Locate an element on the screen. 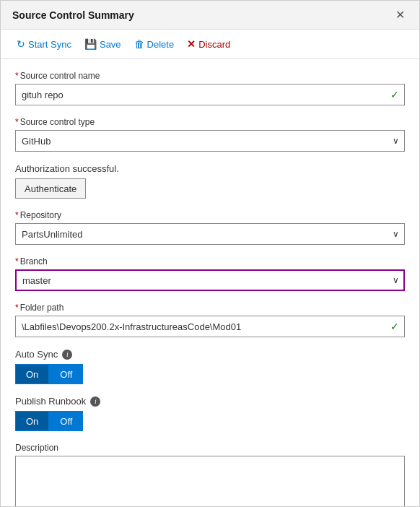  source-control-name-wrapper: ✓ is located at coordinates (210, 95).